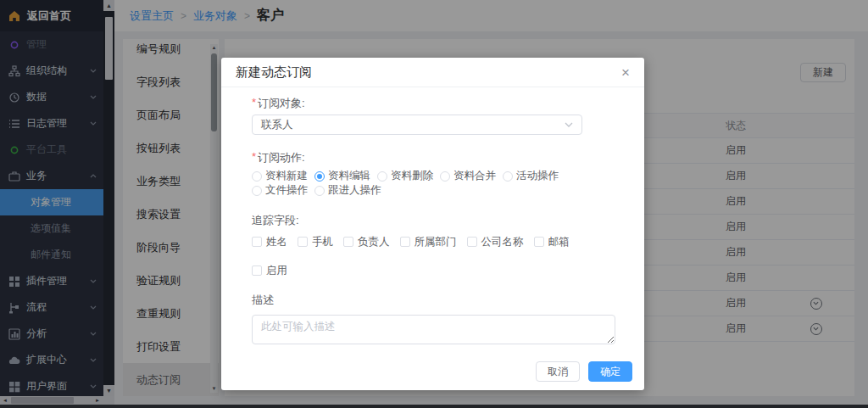  What do you see at coordinates (434, 231) in the screenshot?
I see `track-fields-field: 追踪字段: 姓名 手机 负责人 所属部门` at bounding box center [434, 231].